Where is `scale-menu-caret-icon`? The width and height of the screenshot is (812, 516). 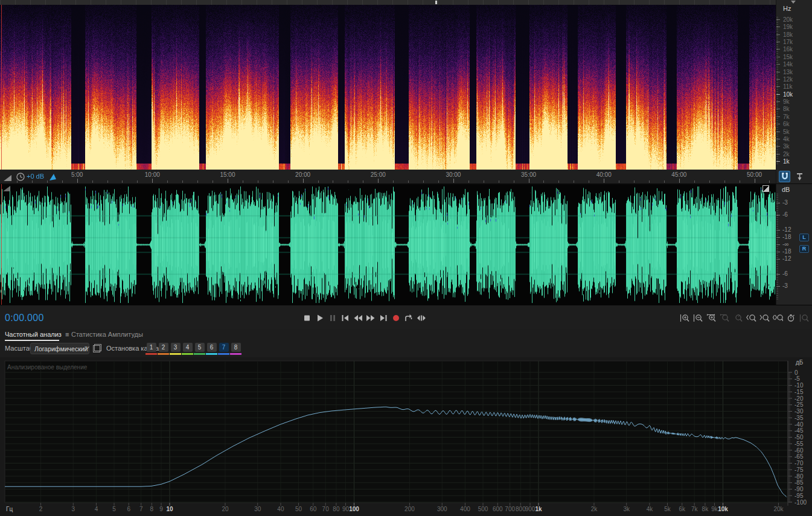 scale-menu-caret-icon is located at coordinates (793, 2).